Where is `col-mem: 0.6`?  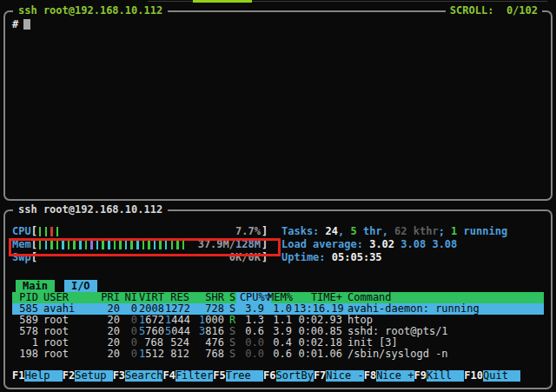
col-mem: 0.6 is located at coordinates (280, 355).